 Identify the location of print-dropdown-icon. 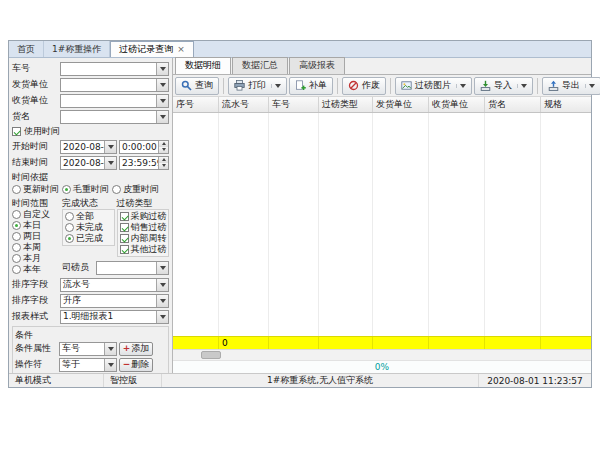
(276, 86).